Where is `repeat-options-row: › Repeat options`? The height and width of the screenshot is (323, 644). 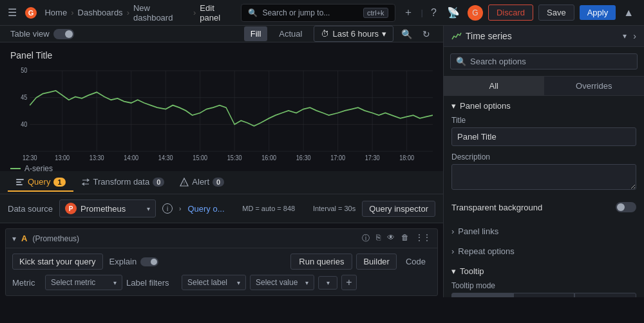 repeat-options-row: › Repeat options is located at coordinates (544, 251).